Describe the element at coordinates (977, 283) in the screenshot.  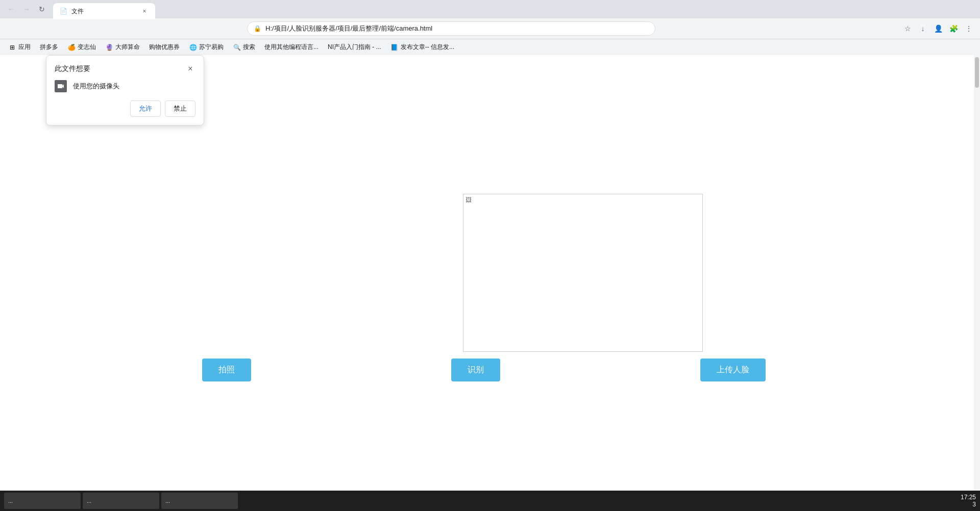
I see `scrollbar` at that location.